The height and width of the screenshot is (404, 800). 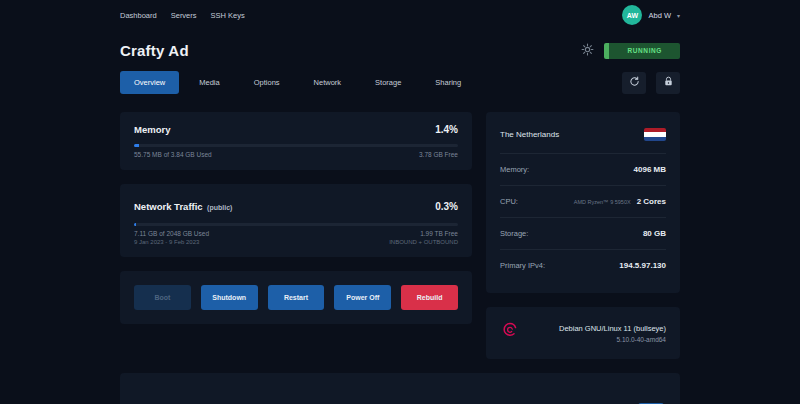 What do you see at coordinates (522, 266) in the screenshot?
I see `ipv4-row-label: Primary IPv4:` at bounding box center [522, 266].